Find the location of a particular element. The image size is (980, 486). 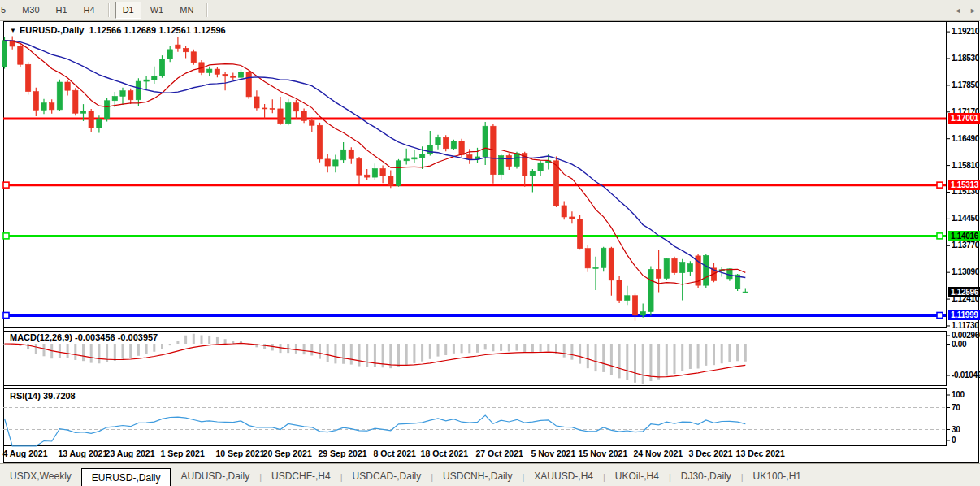

rsi-tick-label: 30 is located at coordinates (956, 429).